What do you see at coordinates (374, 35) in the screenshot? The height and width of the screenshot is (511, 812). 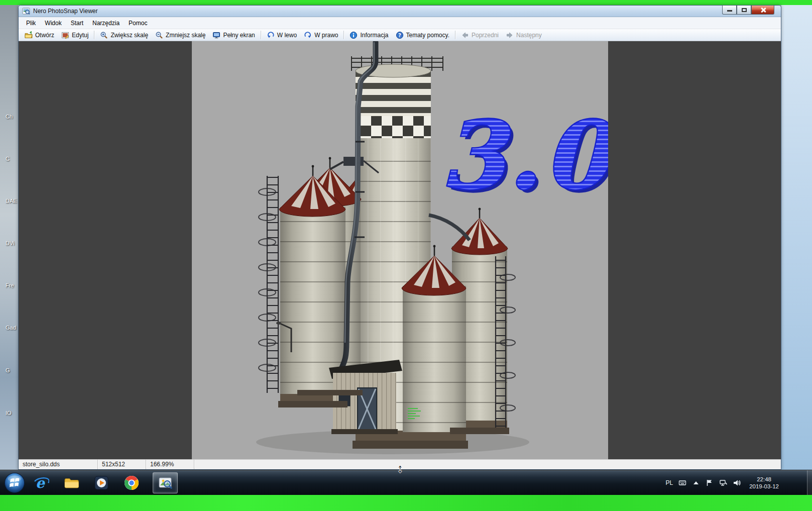 I see `info-button-label: Informacja` at bounding box center [374, 35].